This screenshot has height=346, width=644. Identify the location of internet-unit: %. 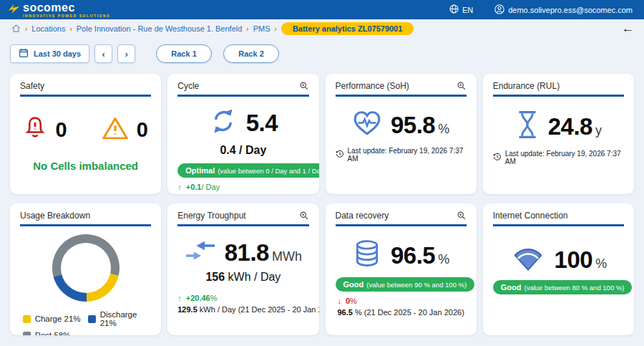
(601, 264).